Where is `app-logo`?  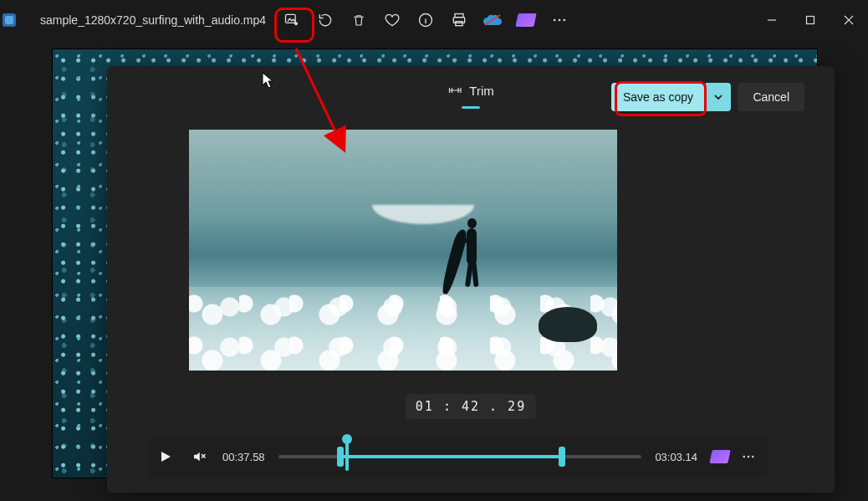
app-logo is located at coordinates (9, 20).